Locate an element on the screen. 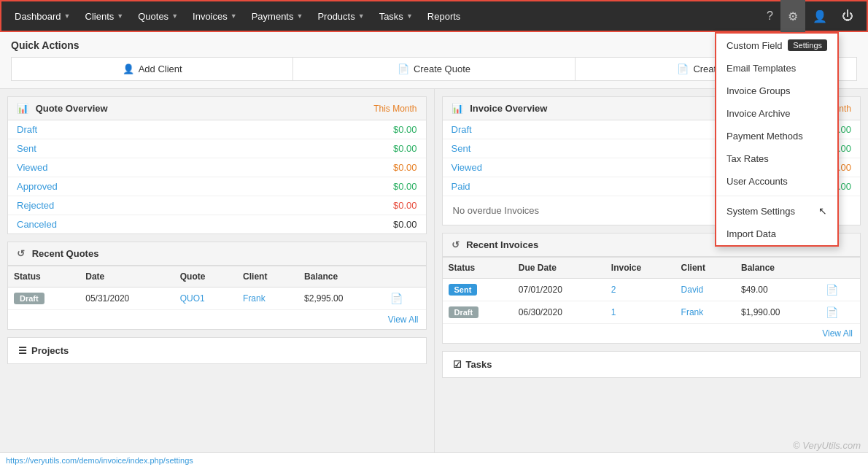  recent-quotes-table: Status Date Quote Client Balance Draft 0… is located at coordinates (217, 287).